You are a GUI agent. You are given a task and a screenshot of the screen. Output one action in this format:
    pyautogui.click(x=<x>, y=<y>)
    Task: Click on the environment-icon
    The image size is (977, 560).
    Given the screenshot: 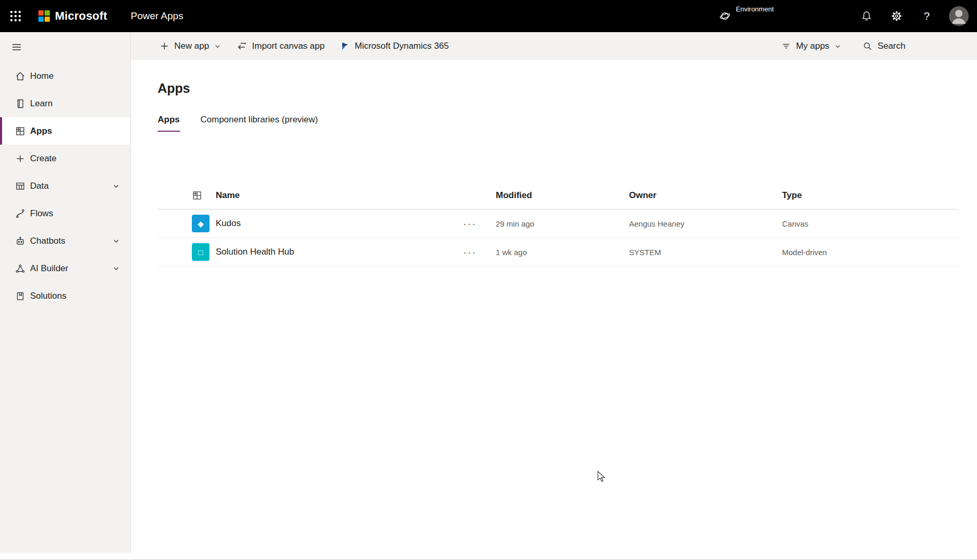 What is the action you would take?
    pyautogui.click(x=725, y=16)
    